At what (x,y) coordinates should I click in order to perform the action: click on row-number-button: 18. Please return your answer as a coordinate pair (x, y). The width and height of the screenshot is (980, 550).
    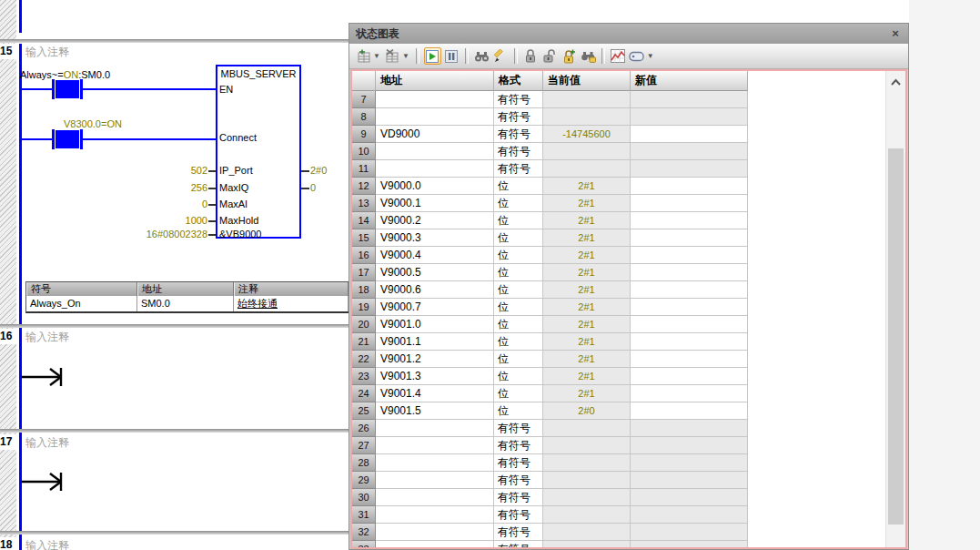
    Looking at the image, I should click on (364, 290).